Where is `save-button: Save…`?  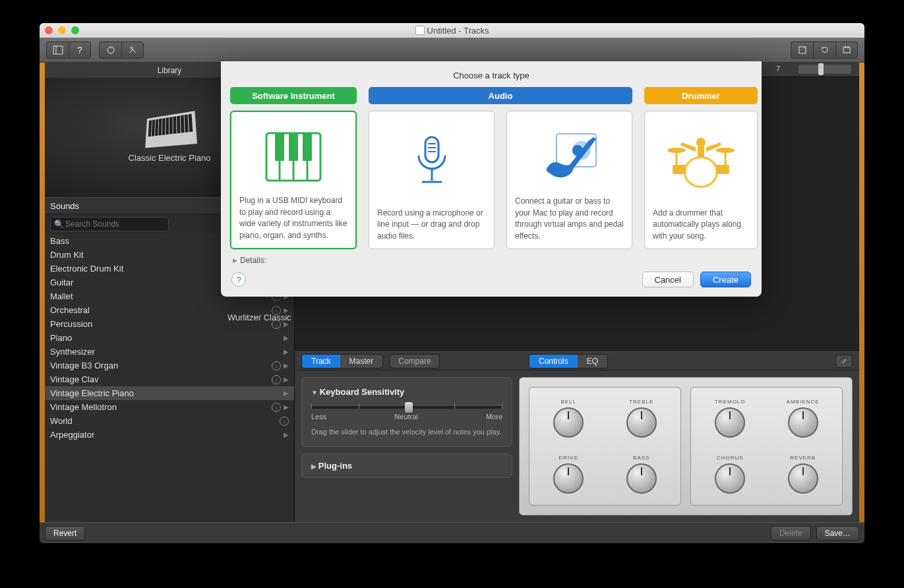 save-button: Save… is located at coordinates (837, 533).